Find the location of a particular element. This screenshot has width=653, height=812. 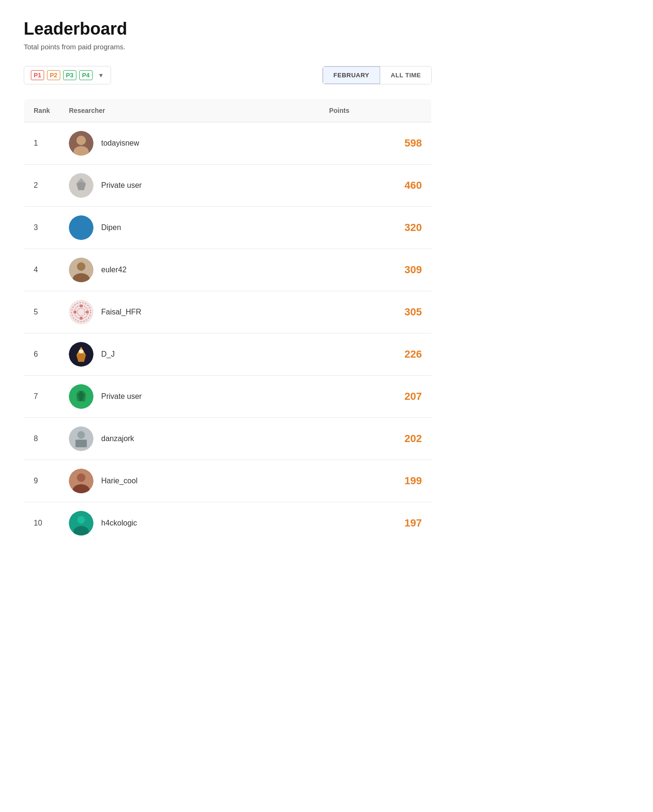

badge-p3: P3 is located at coordinates (70, 75).